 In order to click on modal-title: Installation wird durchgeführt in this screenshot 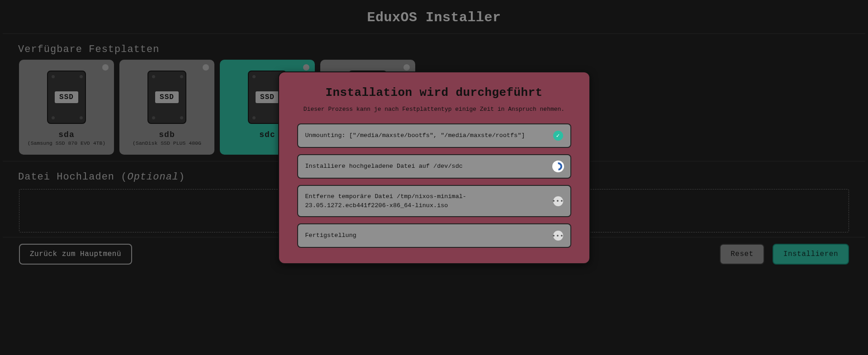, I will do `click(434, 93)`.